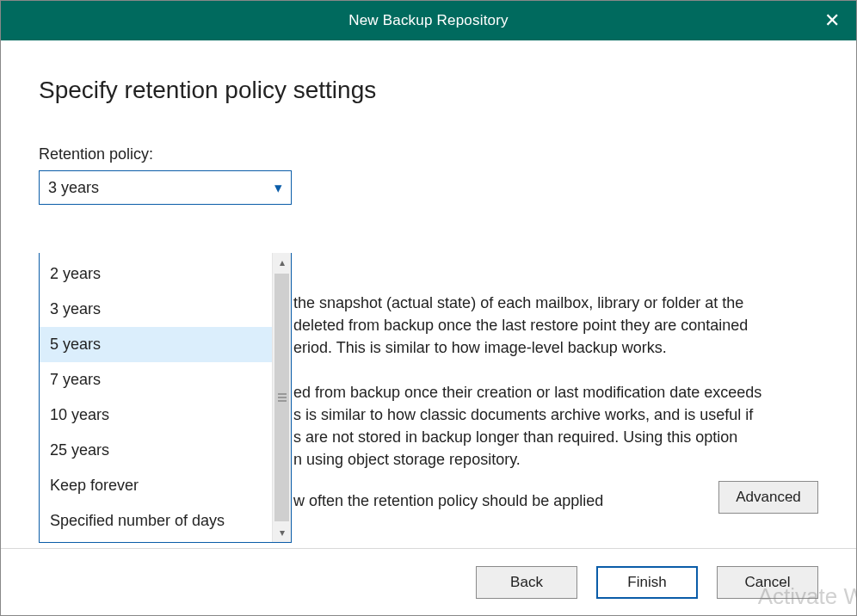 Image resolution: width=857 pixels, height=616 pixels. Describe the element at coordinates (74, 188) in the screenshot. I see `retention-policy-value: 3 years` at that location.